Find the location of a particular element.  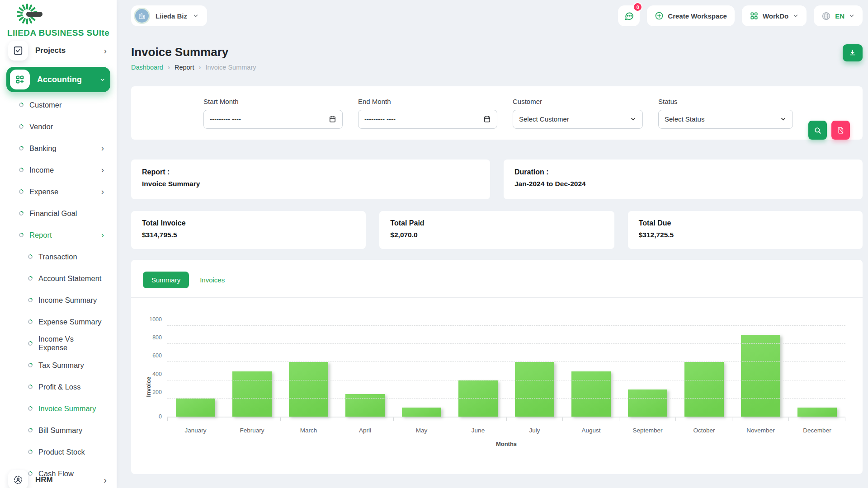

duration-card: Duration : Jan-2024 to Dec-2024 is located at coordinates (683, 179).